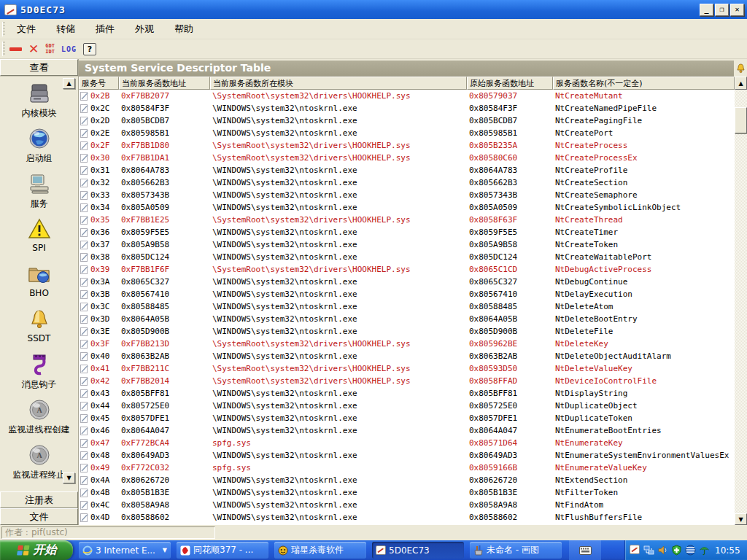 Image resolution: width=747 pixels, height=560 pixels. I want to click on table-row: 0x350xF7BB1E25\SystemRoot\system32\drive…, so click(407, 220).